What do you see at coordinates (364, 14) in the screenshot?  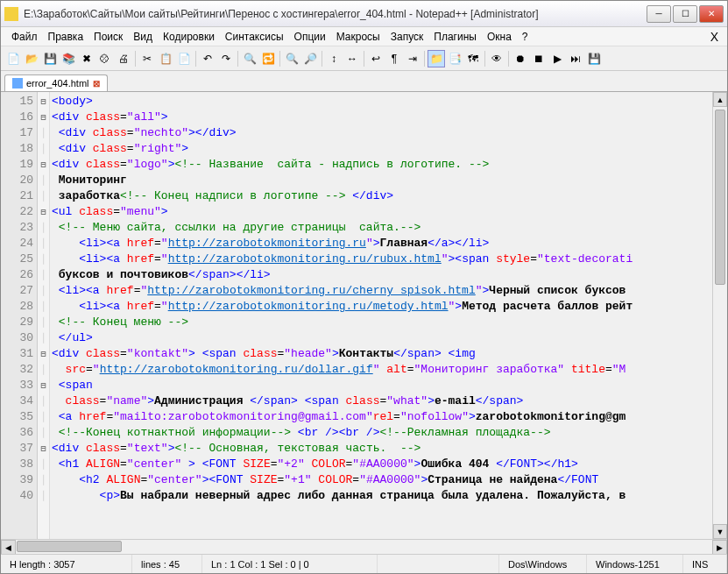 I see `titlebar: E:\Заработок\Сайты\Мои сайты\Рейтинги\Пе…` at bounding box center [364, 14].